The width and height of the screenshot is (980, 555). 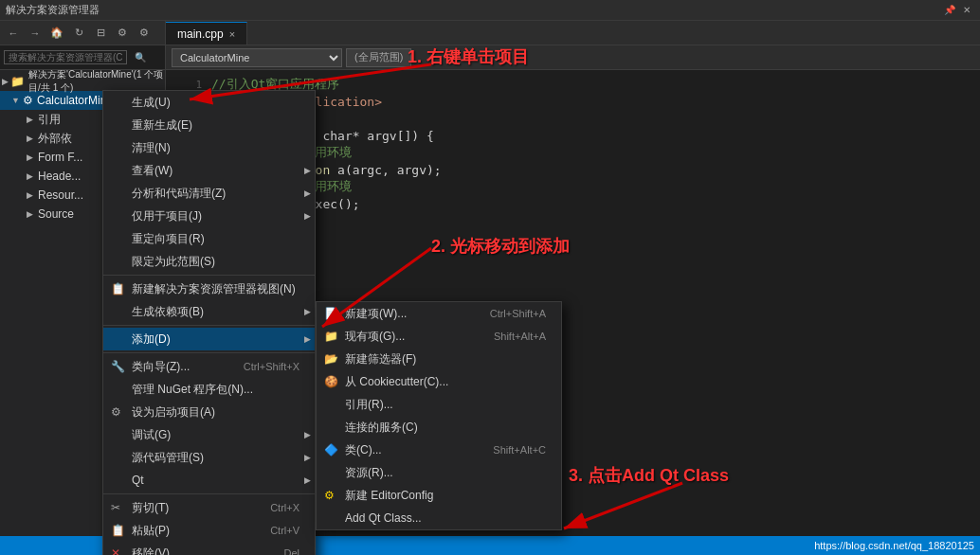 I want to click on expand-arrow-waibu: ▶, so click(x=32, y=138).